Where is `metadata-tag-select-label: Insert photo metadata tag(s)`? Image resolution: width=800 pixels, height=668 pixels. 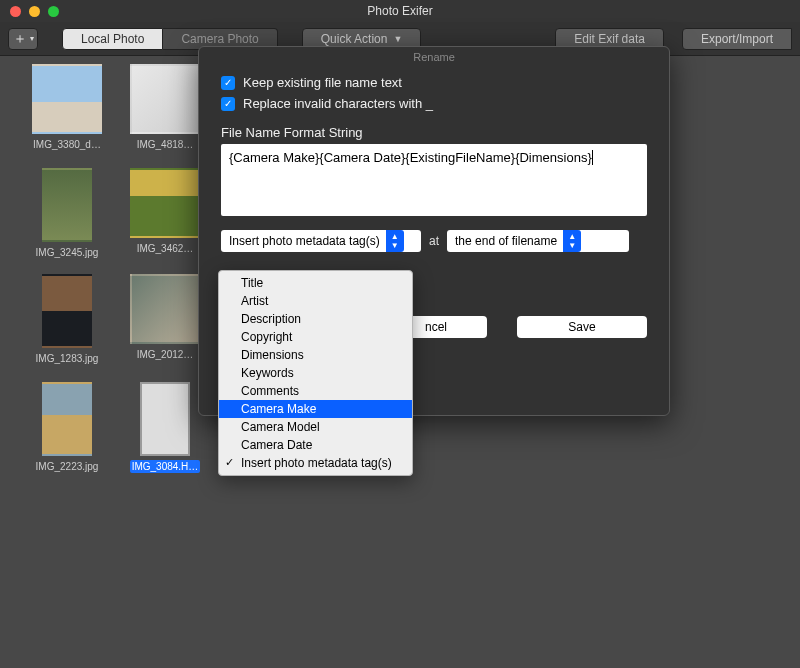 metadata-tag-select-label: Insert photo metadata tag(s) is located at coordinates (304, 241).